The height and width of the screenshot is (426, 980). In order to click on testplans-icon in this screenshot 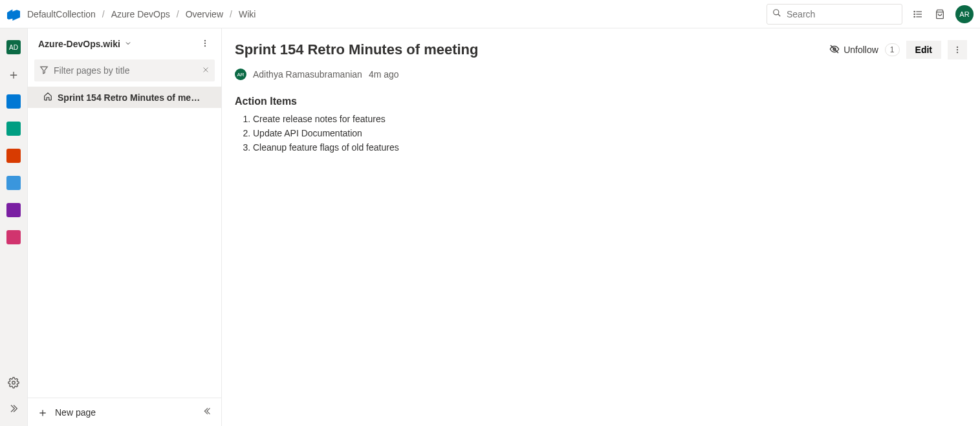, I will do `click(14, 210)`.